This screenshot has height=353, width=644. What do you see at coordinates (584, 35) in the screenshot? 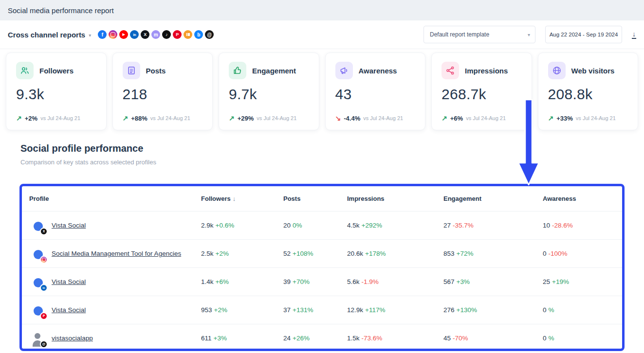
I see `date-range-value: Aug 22 2024 - Sep 19 2024` at bounding box center [584, 35].